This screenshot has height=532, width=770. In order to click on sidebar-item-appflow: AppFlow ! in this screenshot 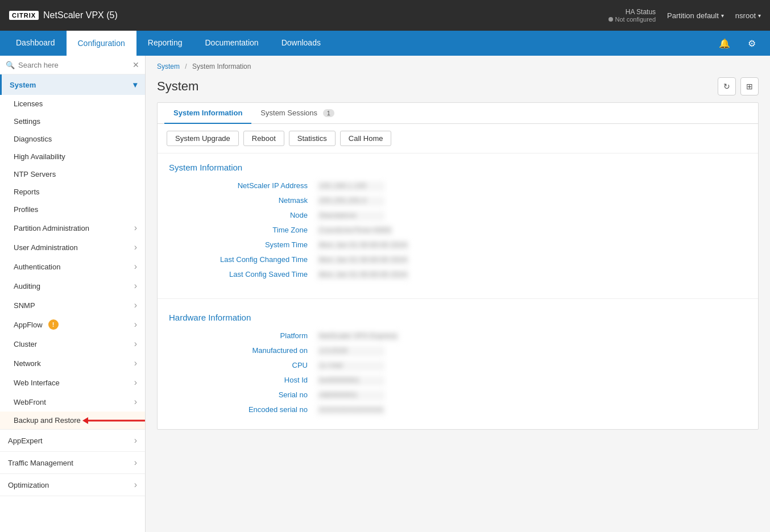, I will do `click(73, 325)`.